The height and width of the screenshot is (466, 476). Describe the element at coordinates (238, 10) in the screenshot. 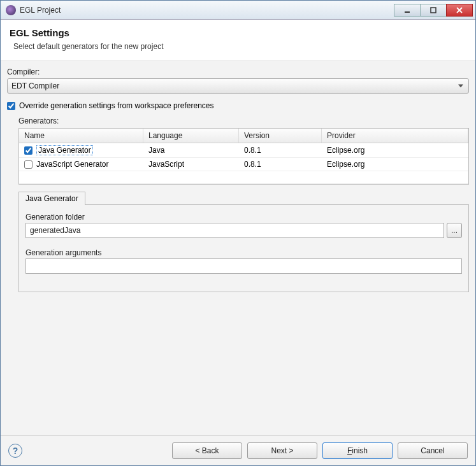

I see `titlebar: EGL Project` at that location.